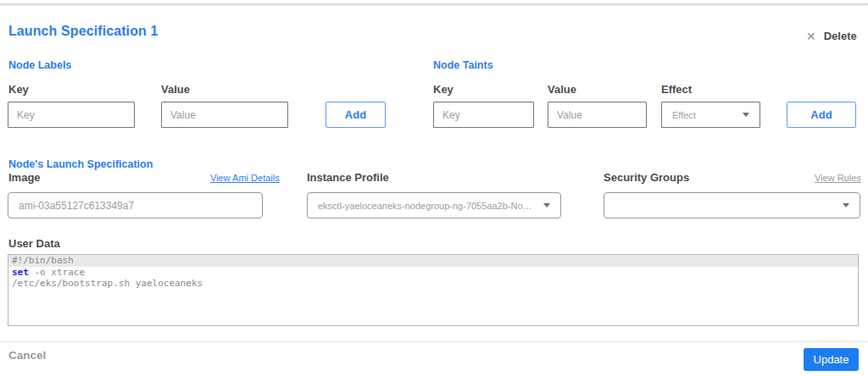 This screenshot has height=376, width=868. Describe the element at coordinates (136, 205) in the screenshot. I see `image-ami-input` at that location.